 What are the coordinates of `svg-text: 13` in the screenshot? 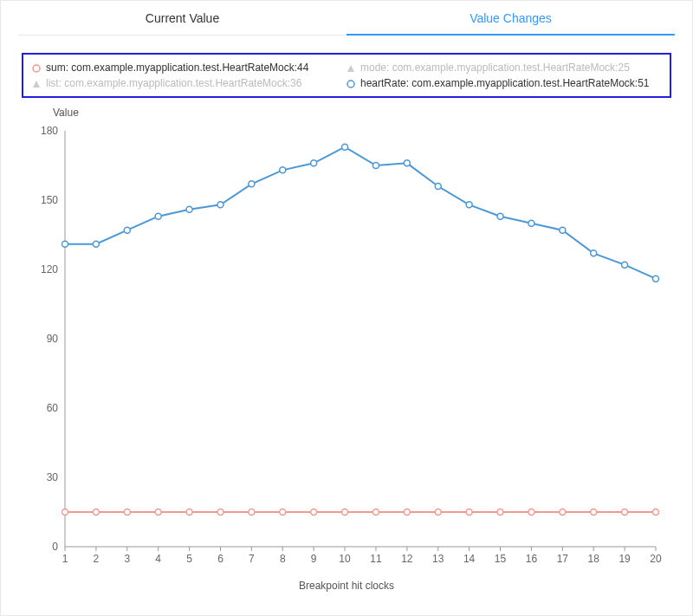 It's located at (438, 559).